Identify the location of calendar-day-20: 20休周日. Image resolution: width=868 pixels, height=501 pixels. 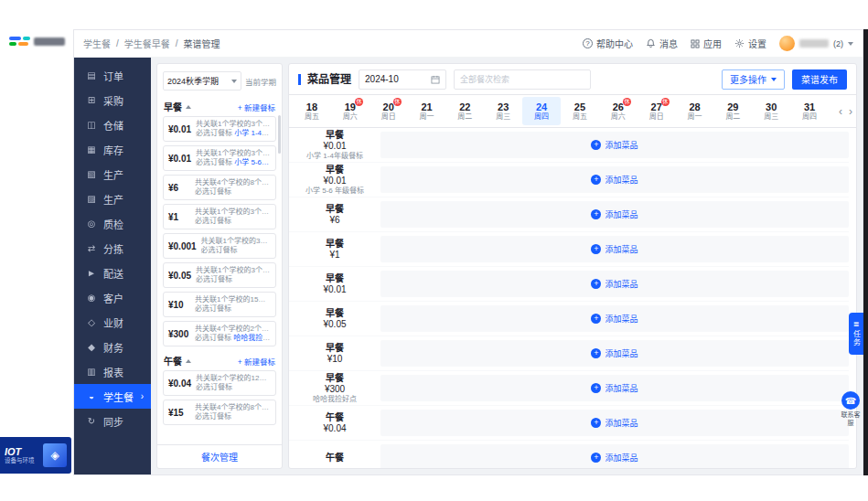
(389, 112).